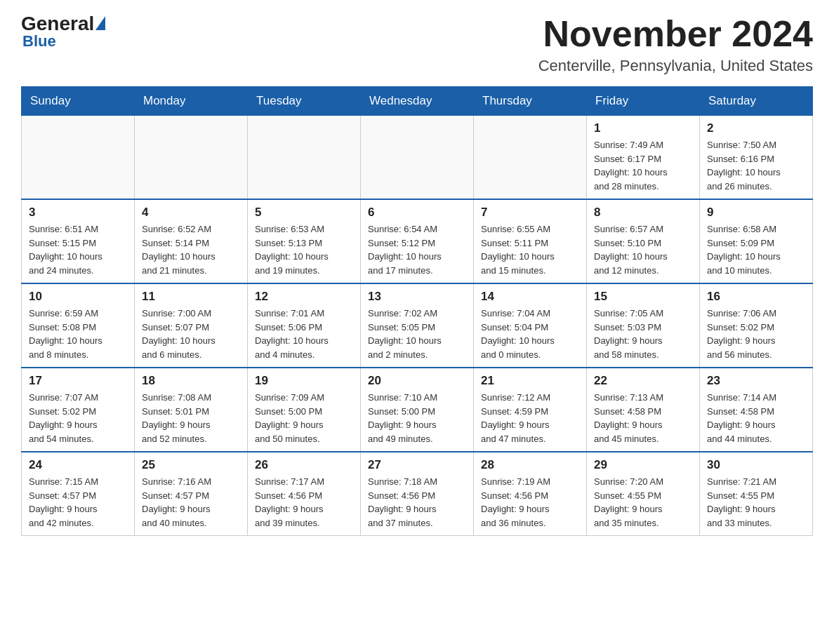 This screenshot has height=644, width=834. What do you see at coordinates (530, 334) in the screenshot?
I see `day-info: Sunrise: 7:04 AM Sunset: 5:04 PM Dayligh…` at bounding box center [530, 334].